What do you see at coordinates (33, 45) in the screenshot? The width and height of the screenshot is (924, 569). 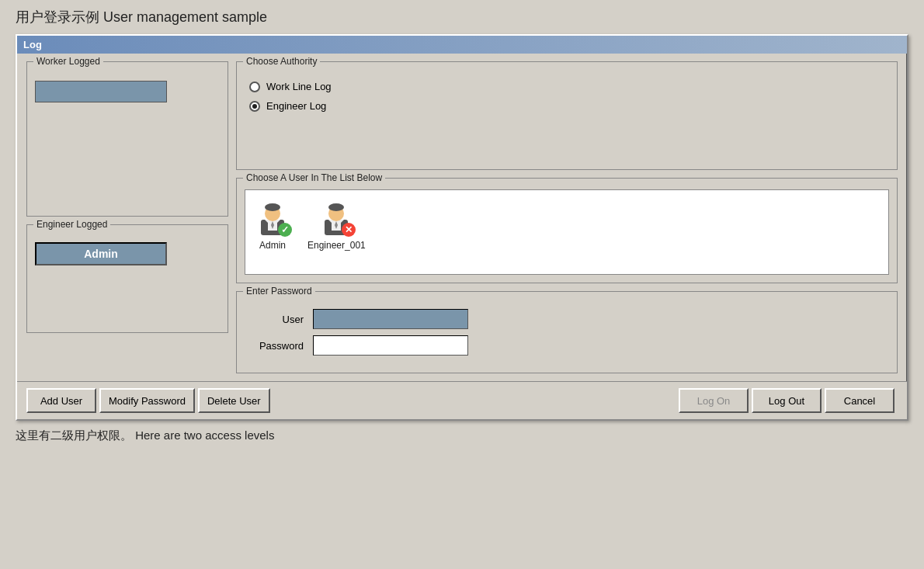 I see `dialog-title-text: Log` at bounding box center [33, 45].